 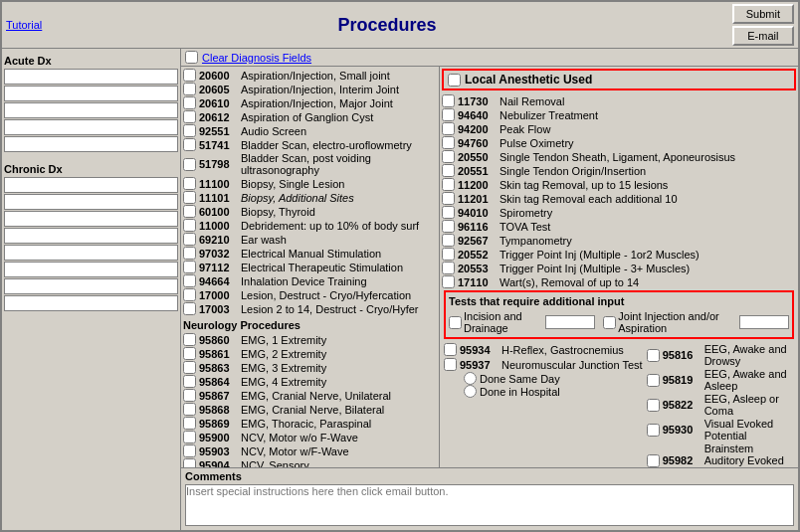 What do you see at coordinates (450, 350) in the screenshot?
I see `reflex-checkbox` at bounding box center [450, 350].